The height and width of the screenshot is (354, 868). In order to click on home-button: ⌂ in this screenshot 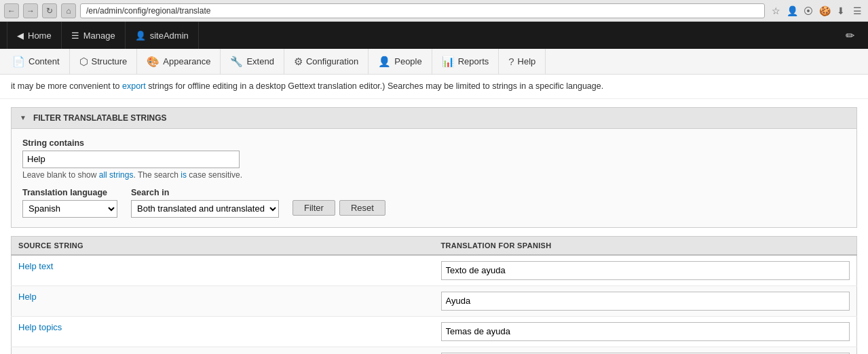, I will do `click(69, 11)`.